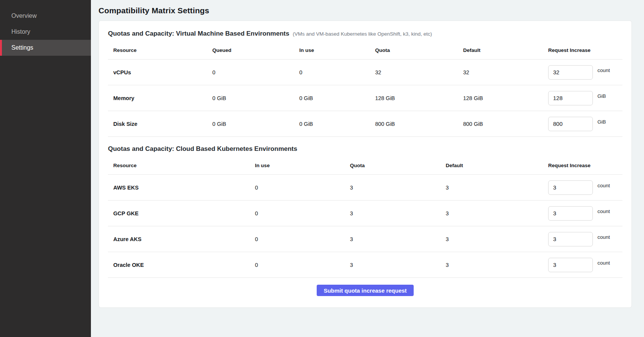 The image size is (644, 337). I want to click on queued-value: 0, so click(256, 72).